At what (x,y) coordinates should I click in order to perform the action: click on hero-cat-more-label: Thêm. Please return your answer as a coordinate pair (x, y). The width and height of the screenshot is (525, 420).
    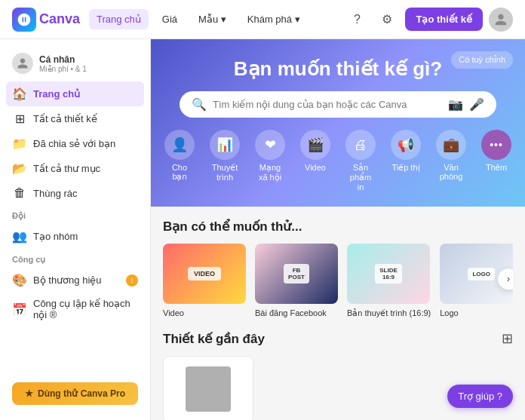
    Looking at the image, I should click on (496, 167).